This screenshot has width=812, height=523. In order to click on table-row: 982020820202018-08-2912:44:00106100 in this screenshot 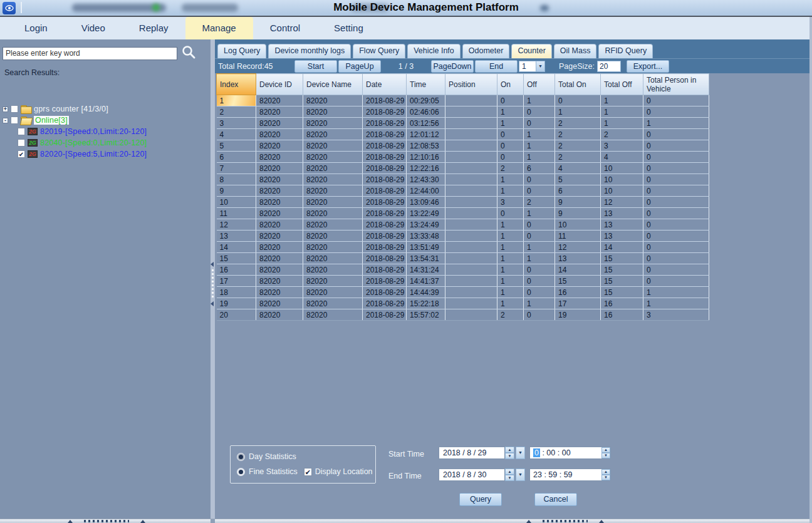, I will do `click(463, 191)`.